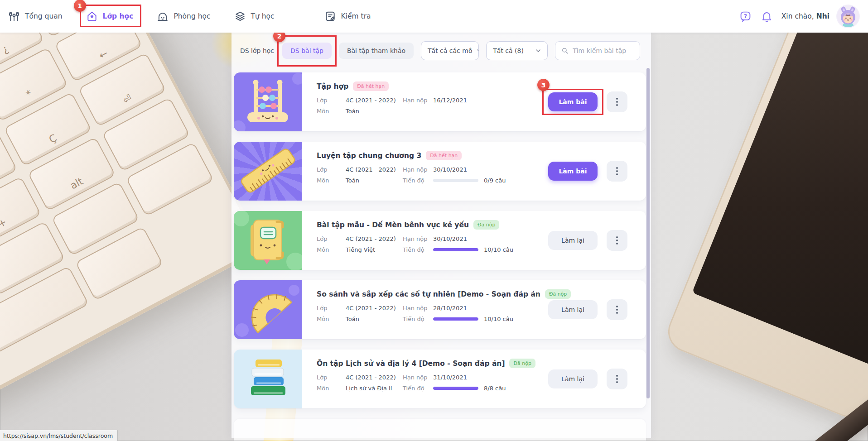 The width and height of the screenshot is (868, 441). Describe the element at coordinates (58, 436) in the screenshot. I see `status-url-text: https://sisap.vn/lms/student/classroom` at that location.